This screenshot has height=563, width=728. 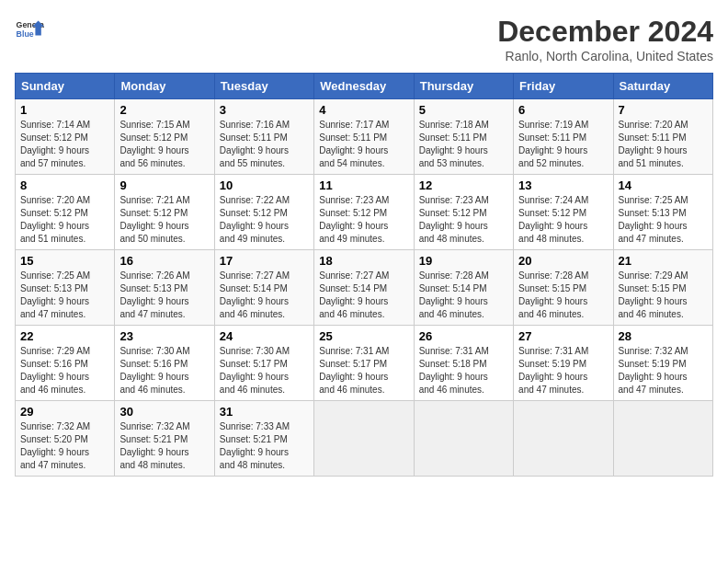 I want to click on day-cell: 6Sunrise: 7:19 AM Sunset: 5:11 PM Daylig…, so click(x=563, y=137).